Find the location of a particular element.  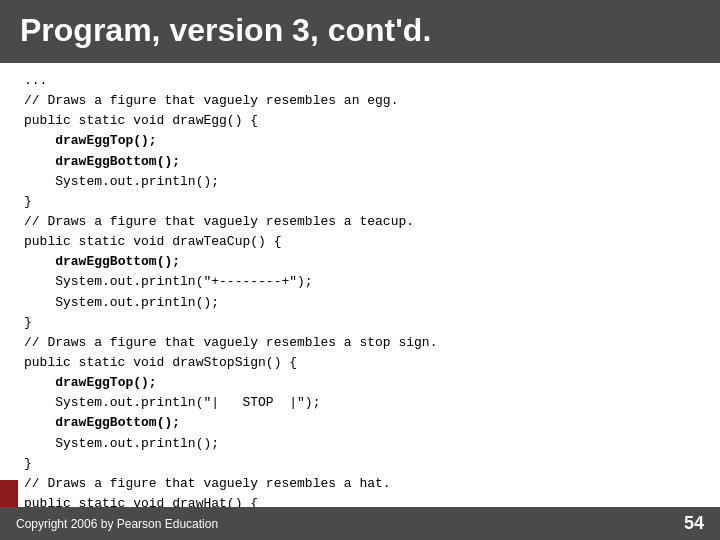

page-number: 54 is located at coordinates (694, 524).